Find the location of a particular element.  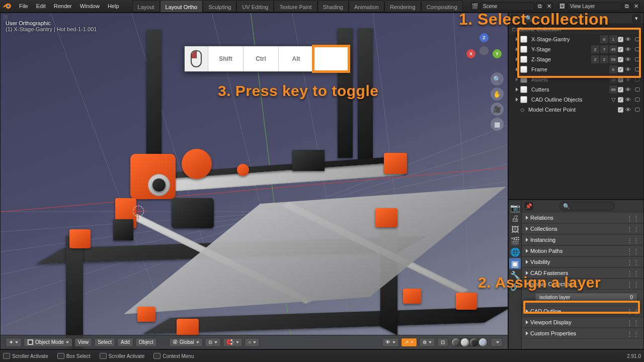

scene-browse-icon: 🎬 is located at coordinates (475, 6).